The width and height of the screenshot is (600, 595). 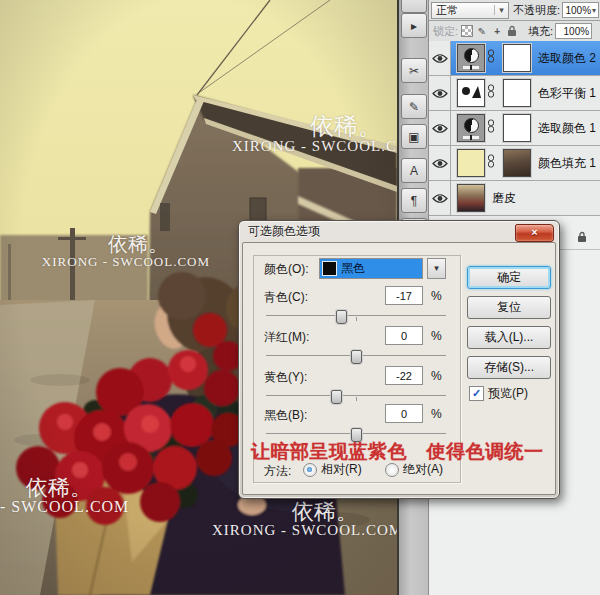 I want to click on channel-row-cyan: 青色(C): -17 %, so click(x=353, y=309).